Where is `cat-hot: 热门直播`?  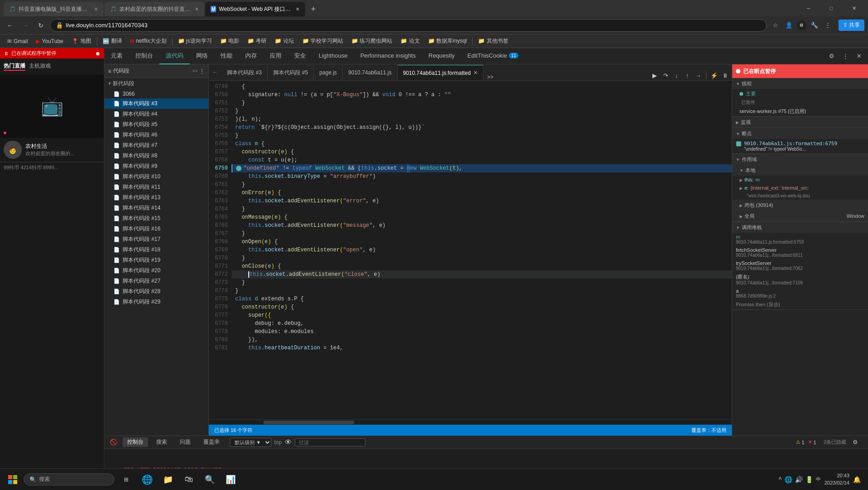
cat-hot: 热门直播 is located at coordinates (15, 66).